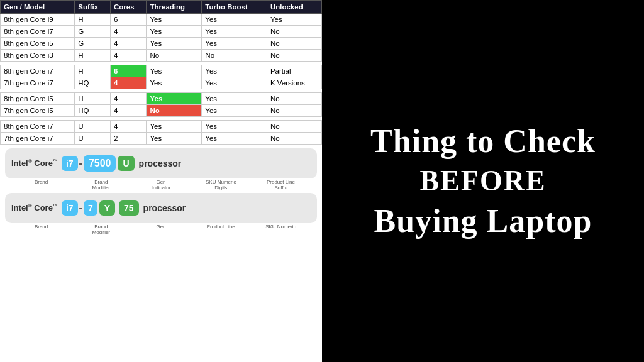 The width and height of the screenshot is (644, 362). Describe the element at coordinates (174, 8) in the screenshot. I see `col-header-threading: Threading` at that location.